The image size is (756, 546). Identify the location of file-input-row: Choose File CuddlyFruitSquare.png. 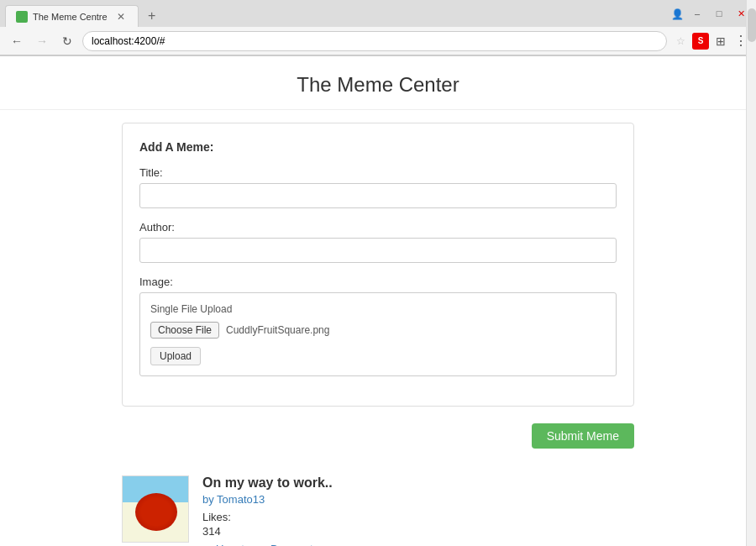
(378, 330).